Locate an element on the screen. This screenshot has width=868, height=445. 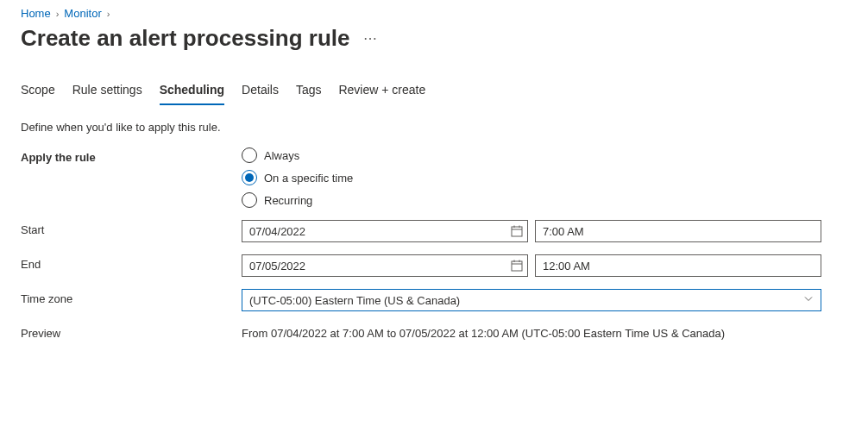
label-start: Start is located at coordinates (131, 228).